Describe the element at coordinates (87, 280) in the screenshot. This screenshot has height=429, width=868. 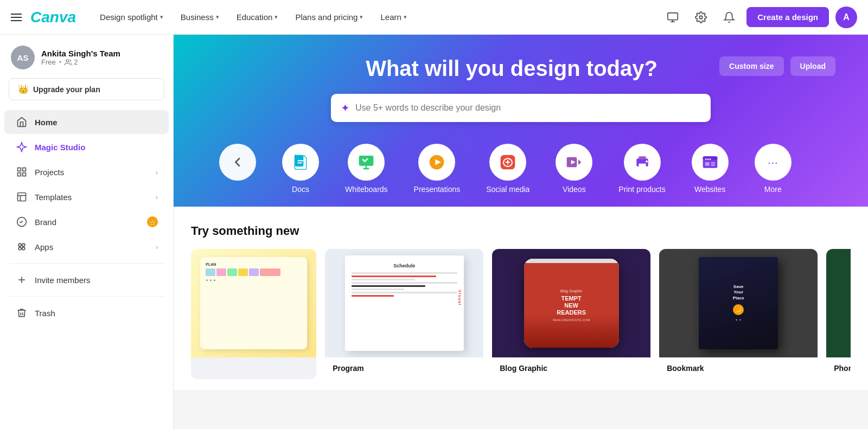
I see `sidebar-item-invite: Invite members` at that location.